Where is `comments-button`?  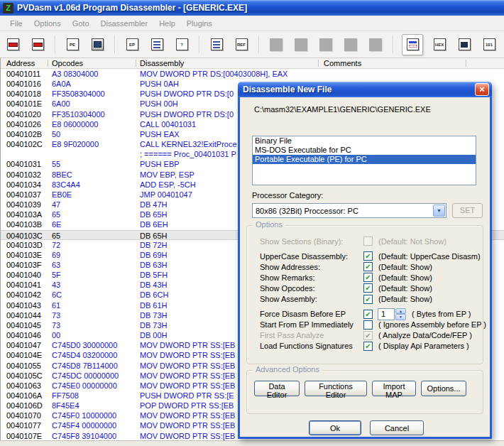
comments-button is located at coordinates (217, 45).